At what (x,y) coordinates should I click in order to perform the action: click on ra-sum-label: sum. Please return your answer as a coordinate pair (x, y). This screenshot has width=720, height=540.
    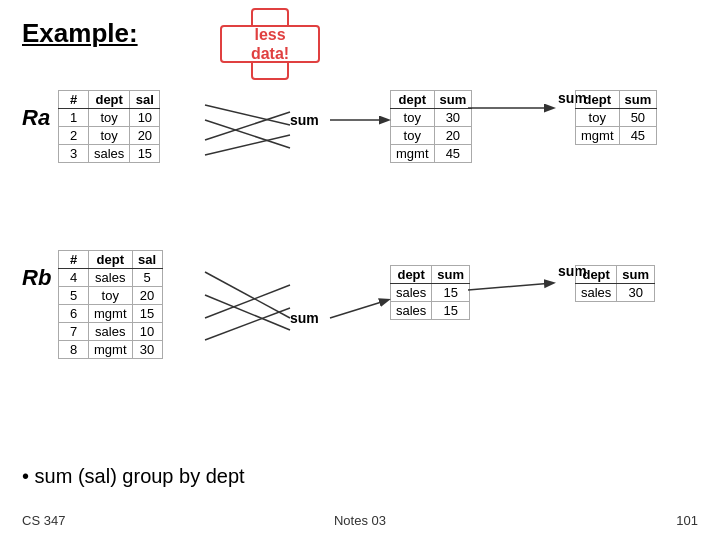
    Looking at the image, I should click on (304, 120).